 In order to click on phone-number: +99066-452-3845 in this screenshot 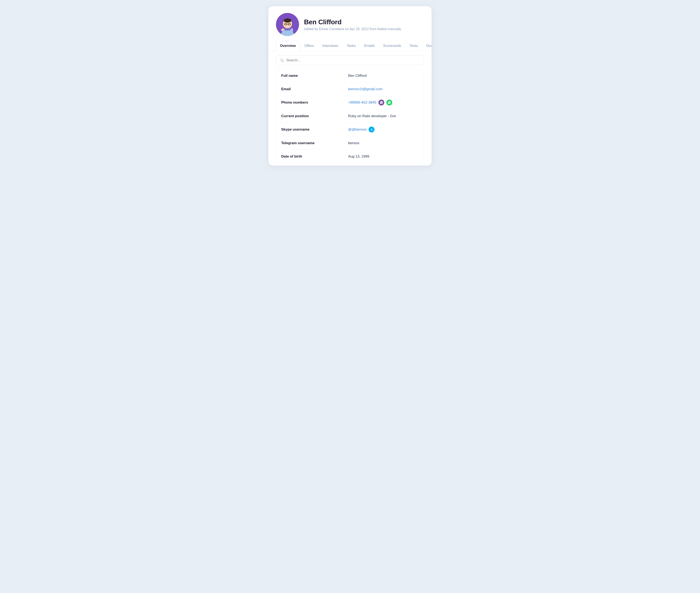, I will do `click(362, 103)`.